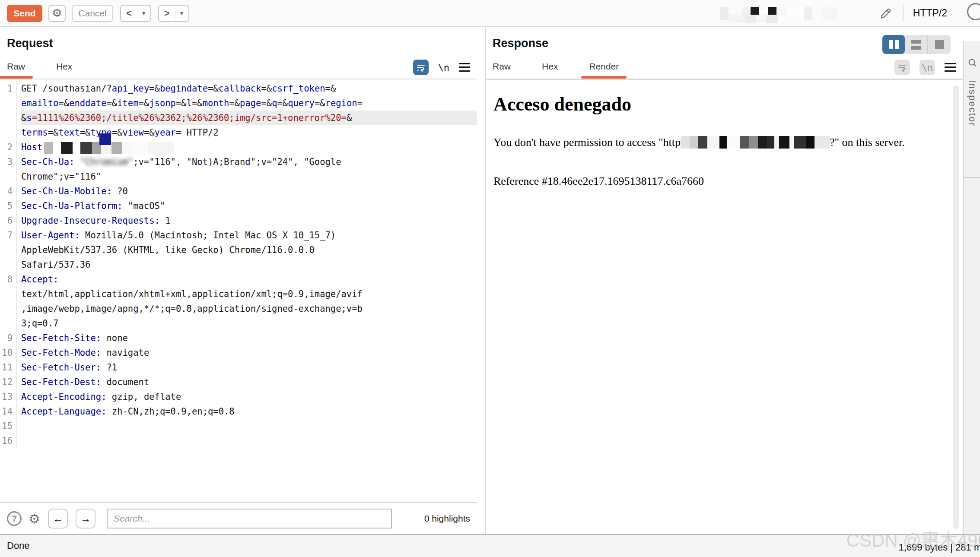 Image resolution: width=980 pixels, height=557 pixels. Describe the element at coordinates (61, 367) in the screenshot. I see `code-segment: Sec-Fetch-User:` at that location.